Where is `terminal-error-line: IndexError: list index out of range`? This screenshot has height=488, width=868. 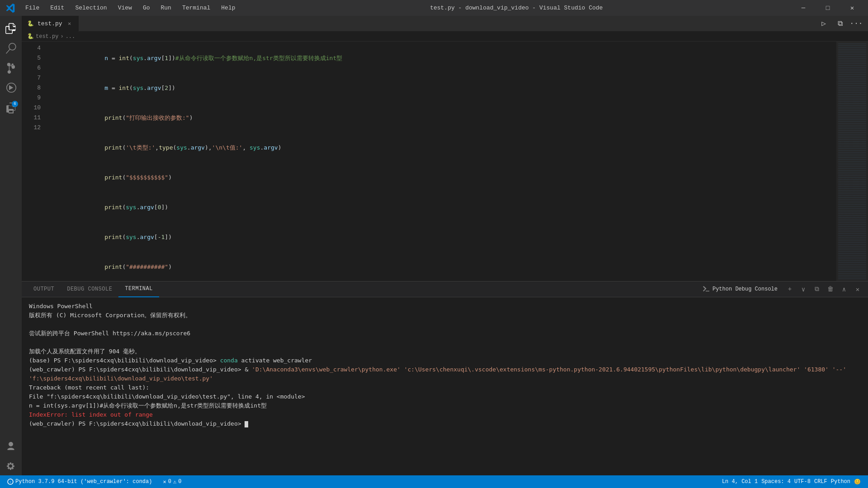
terminal-error-line: IndexError: list index out of range is located at coordinates (445, 415).